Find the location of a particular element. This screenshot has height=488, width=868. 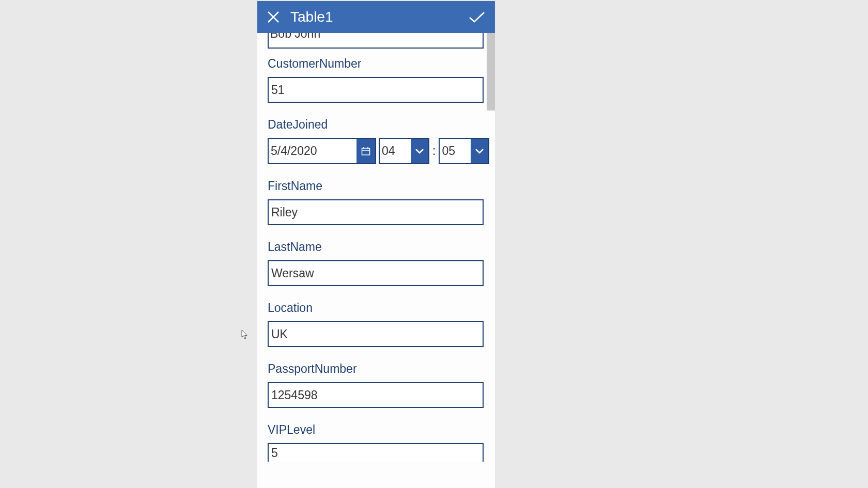

firstname-input is located at coordinates (376, 212).